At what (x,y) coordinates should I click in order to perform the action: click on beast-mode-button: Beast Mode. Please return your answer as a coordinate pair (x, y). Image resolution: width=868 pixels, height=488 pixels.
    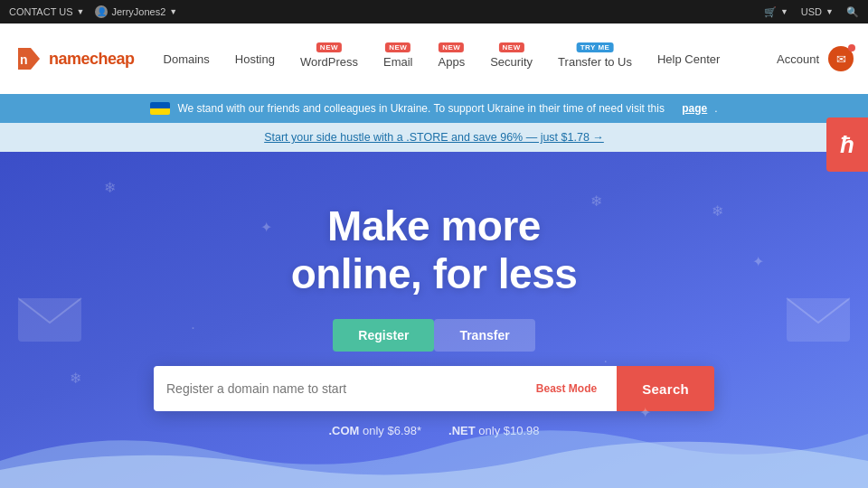
    Looking at the image, I should click on (566, 389).